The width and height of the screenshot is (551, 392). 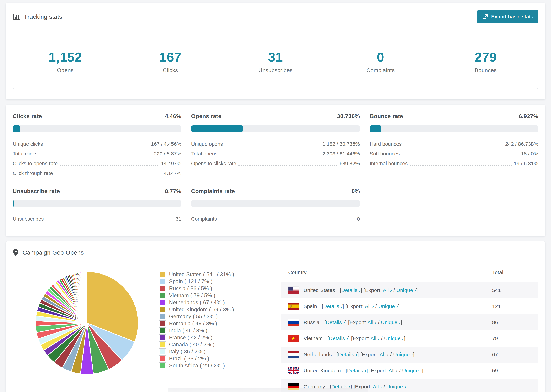 I want to click on rate-progressbar-fill, so click(x=376, y=128).